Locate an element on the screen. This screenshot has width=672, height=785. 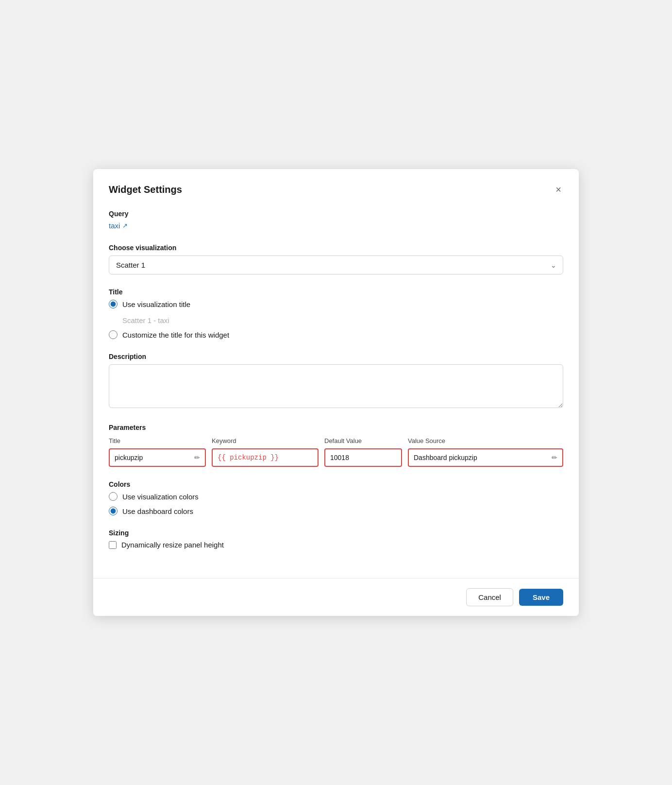
colors-radio-group: Use visualization colors Use dashboard c… is located at coordinates (336, 504).